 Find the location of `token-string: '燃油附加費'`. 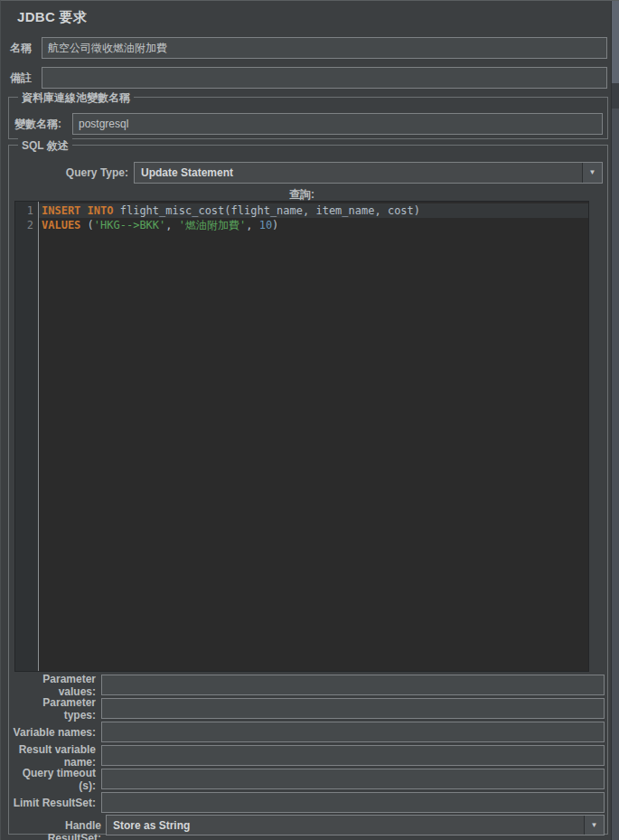

token-string: '燃油附加費' is located at coordinates (212, 225).